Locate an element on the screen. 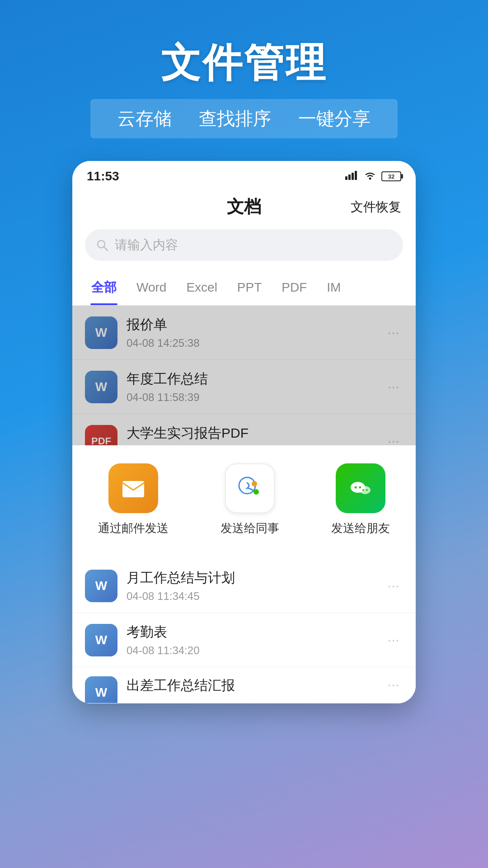  file-info: 出差工作总结汇报 is located at coordinates (255, 687).